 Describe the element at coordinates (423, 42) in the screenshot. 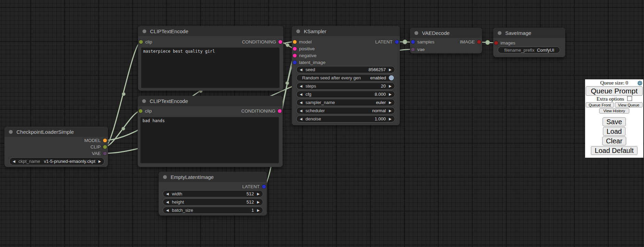

I see `input-slot-samples: samples` at that location.